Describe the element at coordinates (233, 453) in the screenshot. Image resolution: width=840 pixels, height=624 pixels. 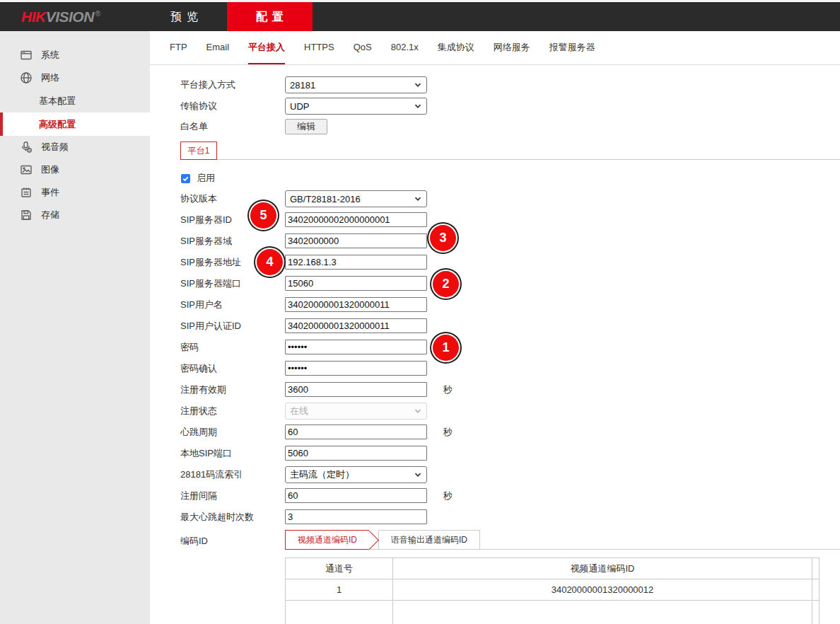
I see `field-label: 本地SIP端口` at that location.